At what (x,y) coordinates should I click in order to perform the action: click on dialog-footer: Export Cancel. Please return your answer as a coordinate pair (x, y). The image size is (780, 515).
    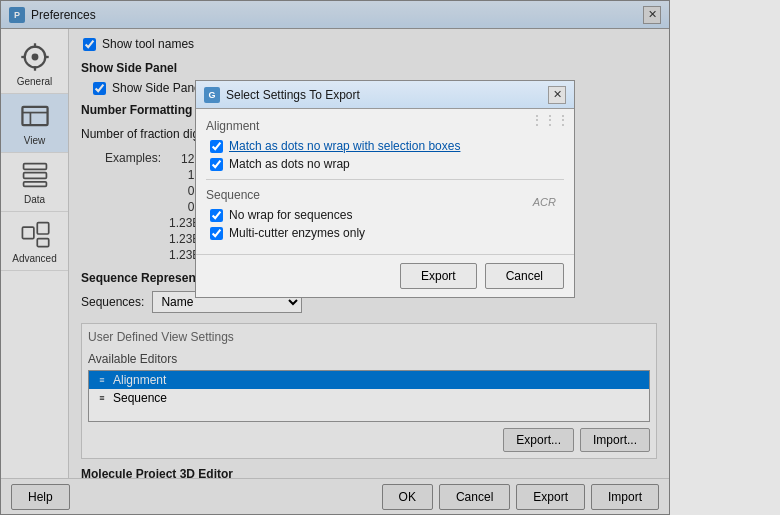
    Looking at the image, I should click on (385, 276).